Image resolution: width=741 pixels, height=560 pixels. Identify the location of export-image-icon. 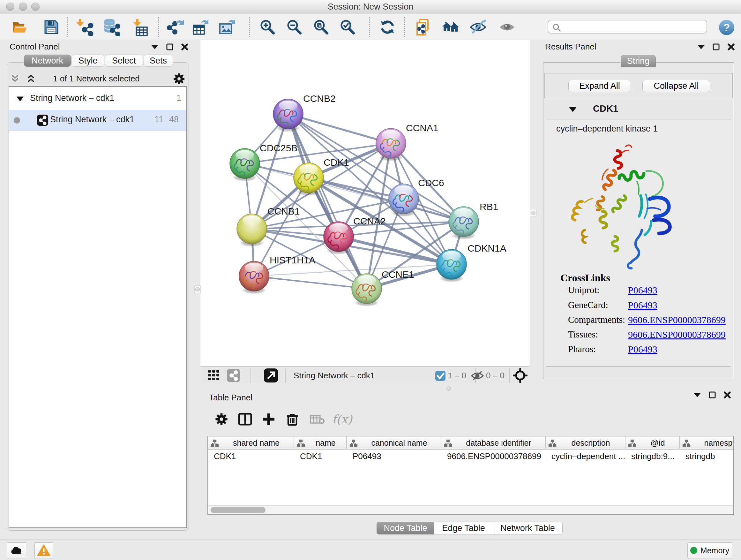
(228, 27).